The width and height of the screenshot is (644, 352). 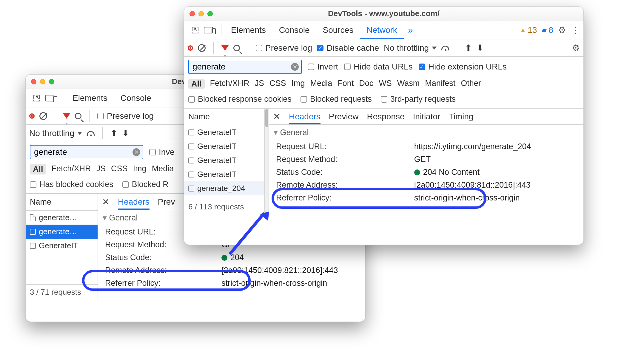 What do you see at coordinates (336, 99) in the screenshot?
I see `blocked-requests-checkbox: Blocked requests` at bounding box center [336, 99].